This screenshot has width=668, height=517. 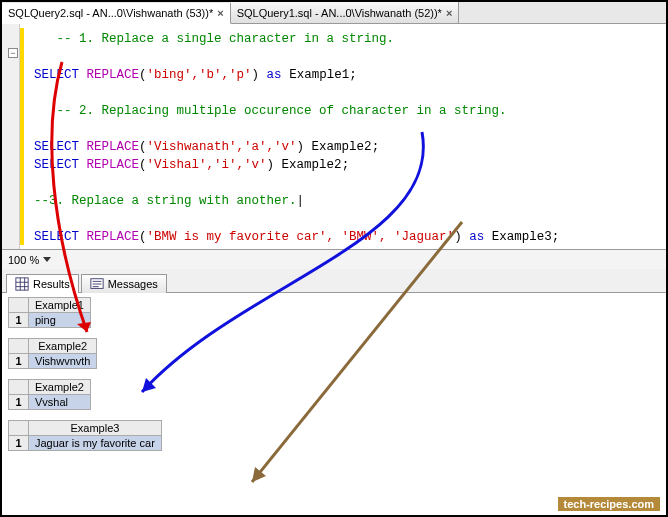 I want to click on collapse-toggle: −, so click(x=13, y=53).